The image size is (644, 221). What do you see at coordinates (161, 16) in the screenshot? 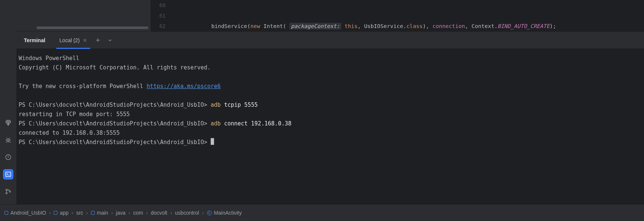
I see `editor-gutter: 60 61 62 63` at bounding box center [161, 16].